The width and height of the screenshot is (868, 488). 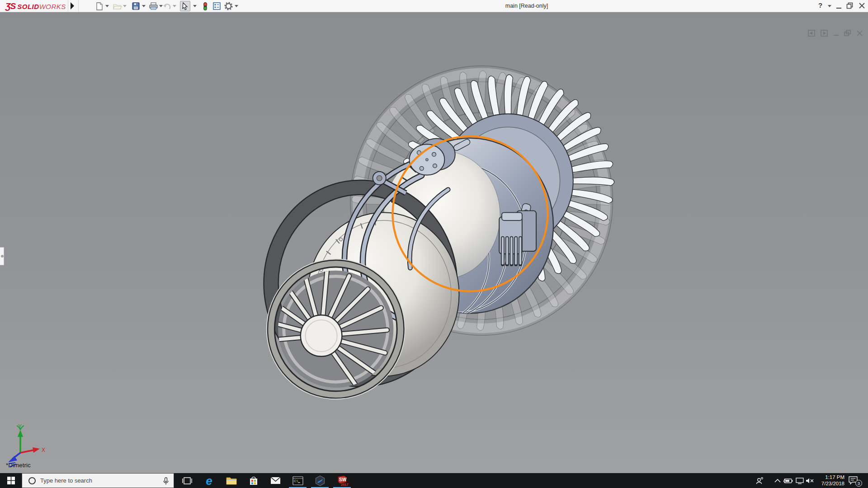 I want to click on solidworks-2017-button: SW 2017, so click(x=342, y=481).